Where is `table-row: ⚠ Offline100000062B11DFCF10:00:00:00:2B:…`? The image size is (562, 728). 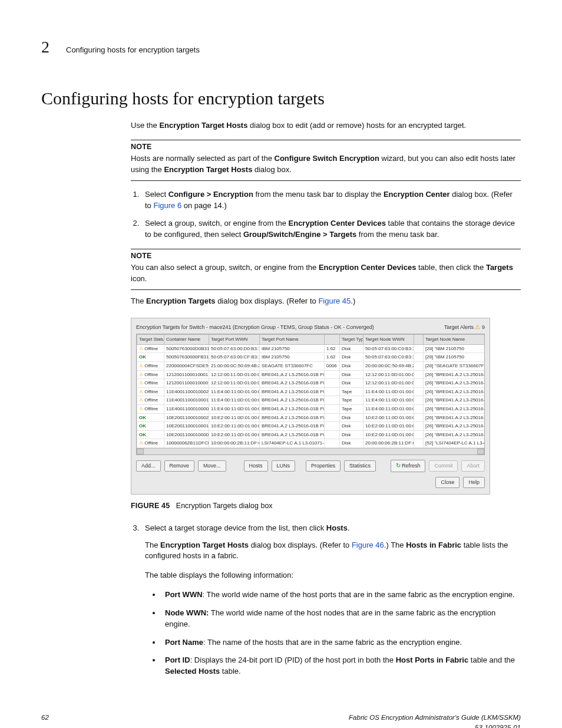
table-row: ⚠ Offline100000062B11DFCF10:00:00:00:2B:… is located at coordinates (311, 443).